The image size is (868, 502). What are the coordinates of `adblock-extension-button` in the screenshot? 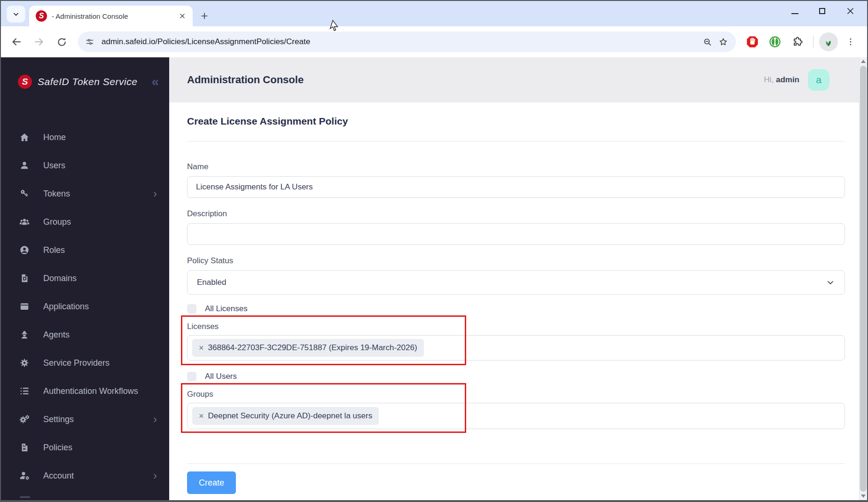 It's located at (752, 42).